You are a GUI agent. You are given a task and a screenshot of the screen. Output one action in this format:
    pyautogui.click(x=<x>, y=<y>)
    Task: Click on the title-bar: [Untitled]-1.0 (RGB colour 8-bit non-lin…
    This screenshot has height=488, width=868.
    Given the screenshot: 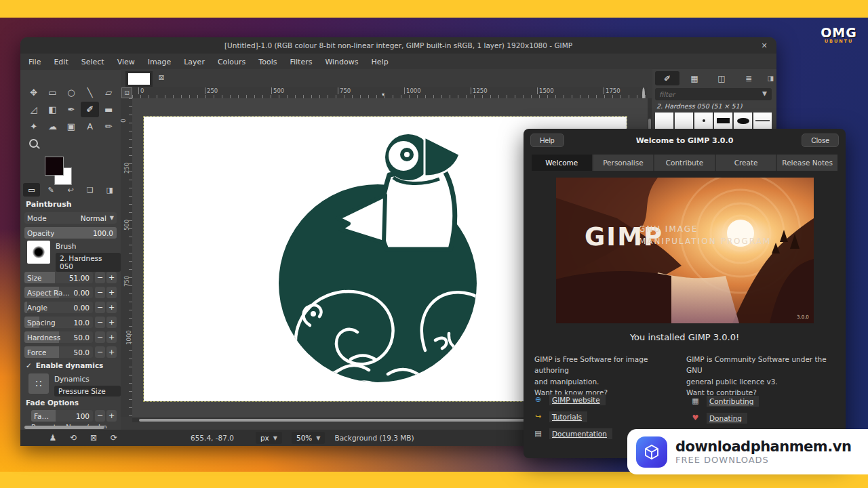 What is the action you would take?
    pyautogui.click(x=399, y=45)
    